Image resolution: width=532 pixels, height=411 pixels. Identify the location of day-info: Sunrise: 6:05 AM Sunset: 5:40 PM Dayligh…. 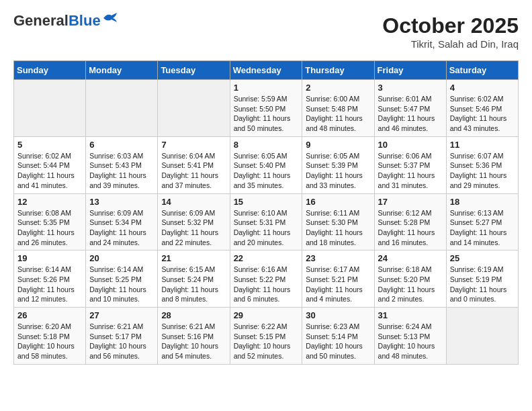
(266, 171).